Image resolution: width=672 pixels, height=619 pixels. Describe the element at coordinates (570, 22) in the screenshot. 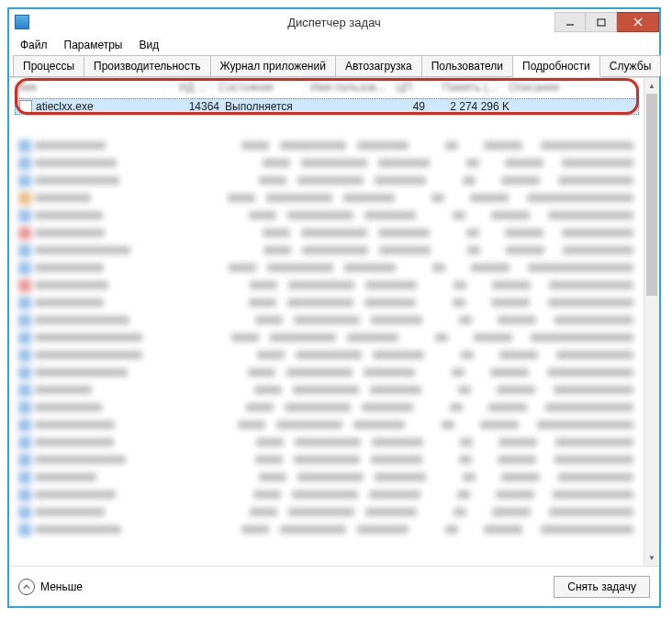

I see `minimize-button` at that location.